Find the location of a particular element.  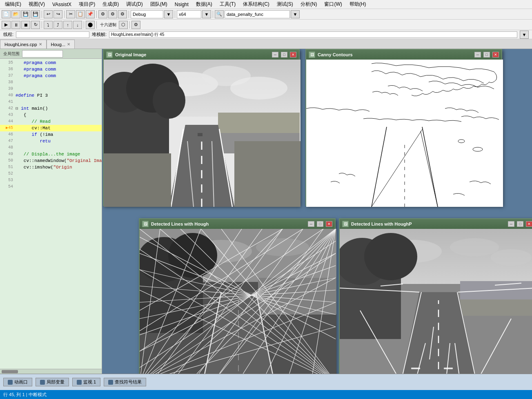

menu-window: 窗口(W) is located at coordinates (333, 4).